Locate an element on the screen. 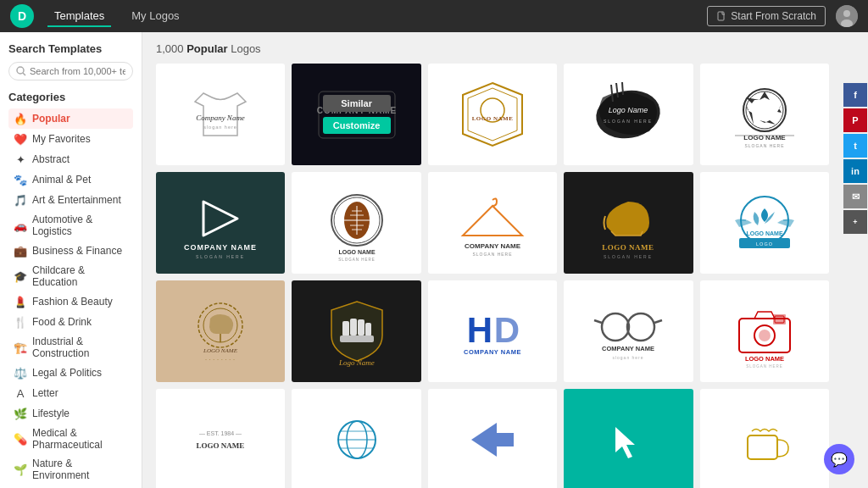 The image size is (868, 488). customize-button-4: Customize is located at coordinates (628, 125).